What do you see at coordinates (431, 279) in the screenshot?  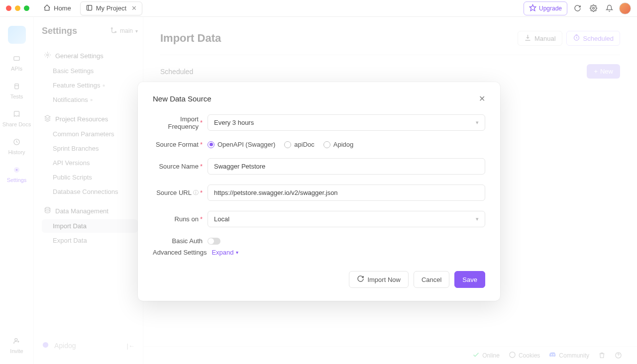 I see `cancel-button: Cancel` at bounding box center [431, 279].